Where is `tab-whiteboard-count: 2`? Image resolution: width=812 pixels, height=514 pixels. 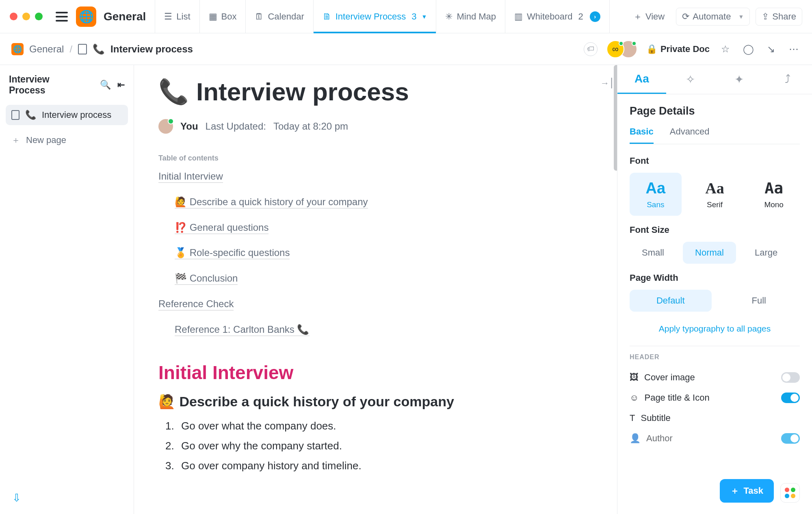 tab-whiteboard-count: 2 is located at coordinates (581, 17).